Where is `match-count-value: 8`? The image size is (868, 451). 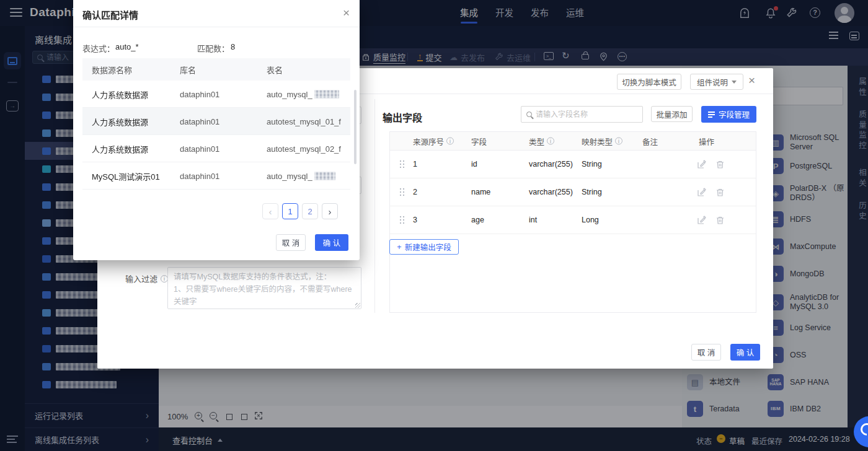 match-count-value: 8 is located at coordinates (233, 47).